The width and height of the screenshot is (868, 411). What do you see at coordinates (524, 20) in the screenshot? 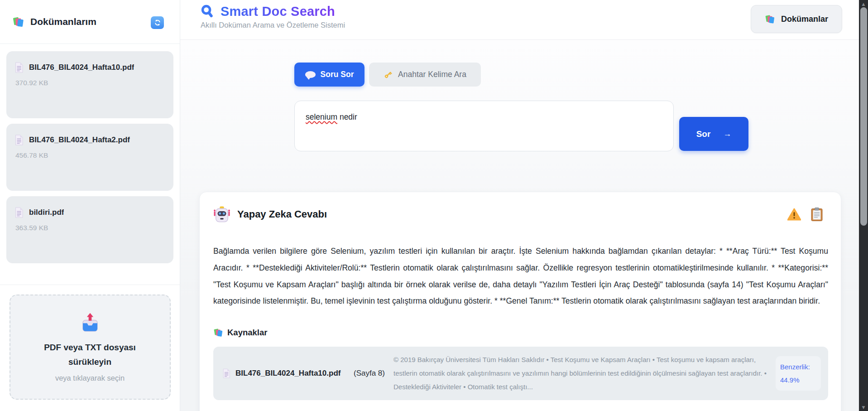
I see `top-header: Smart Doc Search Akıllı Doküman Arama ve…` at bounding box center [524, 20].